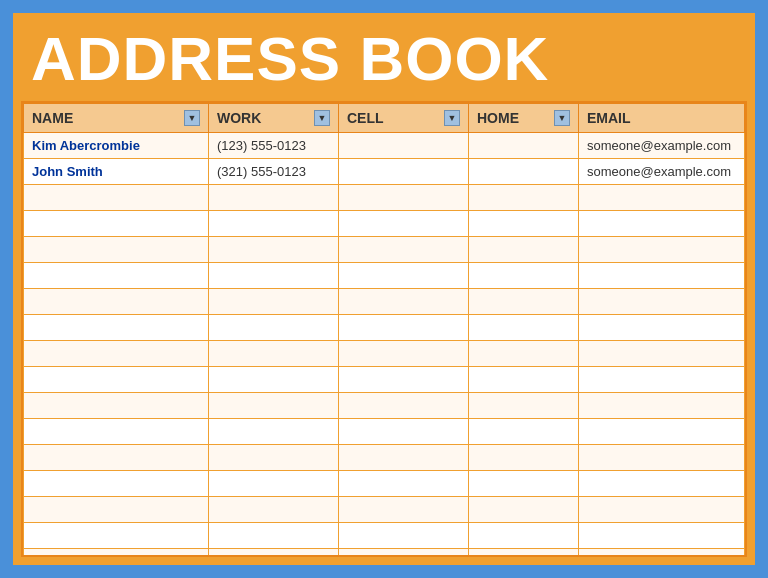 The image size is (768, 578). What do you see at coordinates (662, 146) in the screenshot?
I see `cell-email-0: someone@example.com` at bounding box center [662, 146].